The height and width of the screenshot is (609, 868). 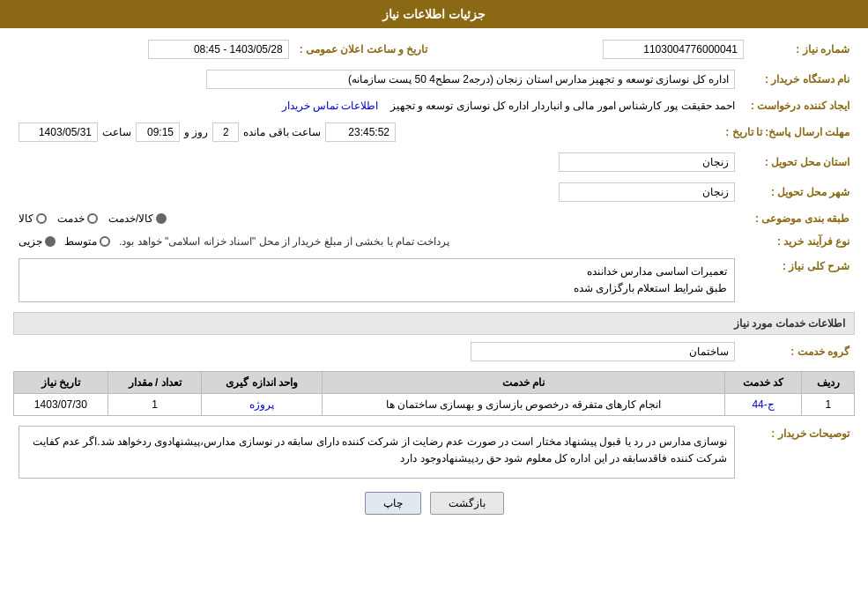 I want to click on roz-value: 2, so click(x=226, y=132).